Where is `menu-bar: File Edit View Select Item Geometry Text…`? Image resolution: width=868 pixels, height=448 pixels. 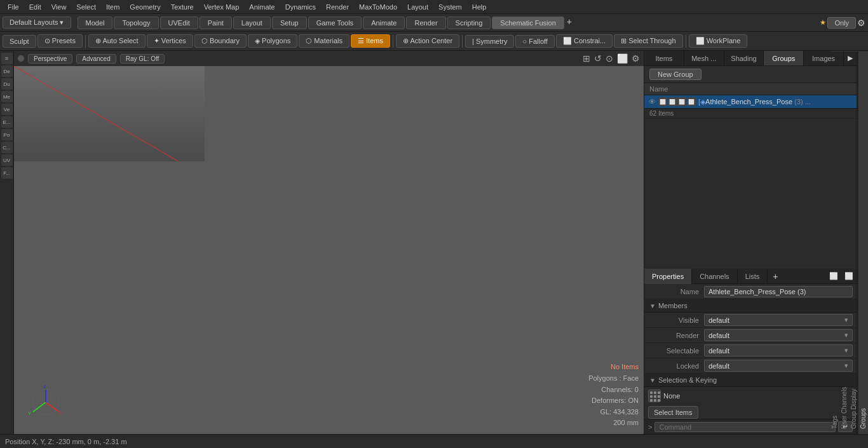 menu-bar: File Edit View Select Item Geometry Text… is located at coordinates (434, 7).